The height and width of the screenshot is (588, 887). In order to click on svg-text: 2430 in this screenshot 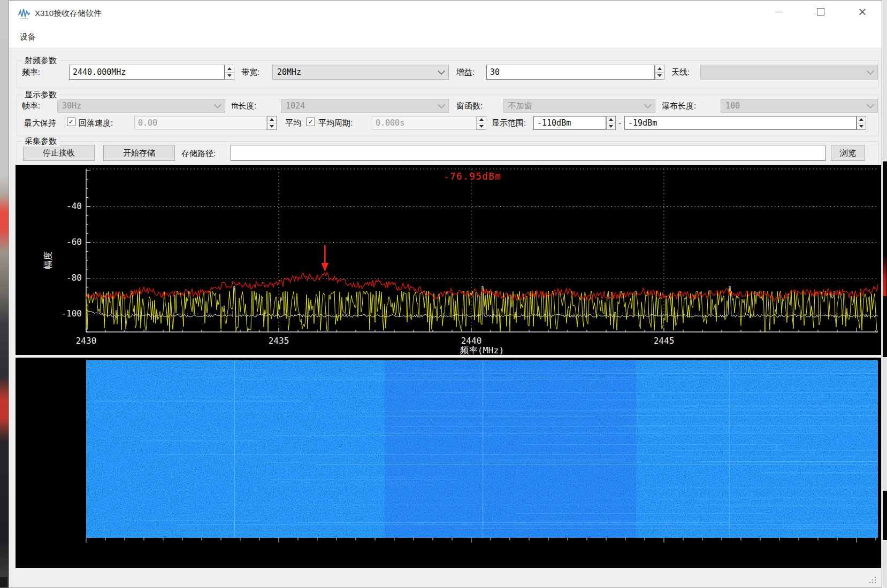, I will do `click(87, 341)`.